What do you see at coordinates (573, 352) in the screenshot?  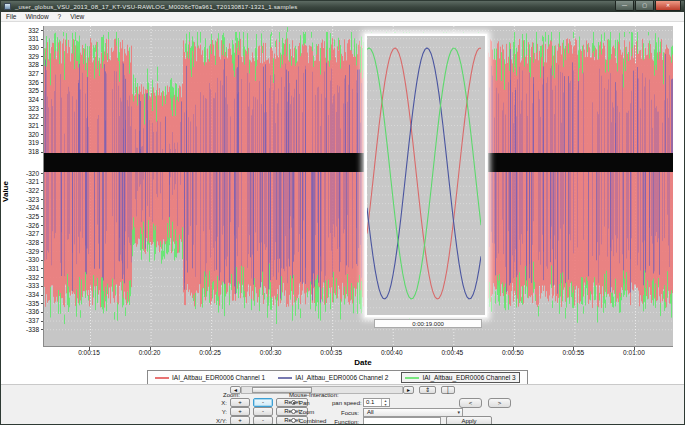 I see `x-tick-label: 0:00:55` at bounding box center [573, 352].